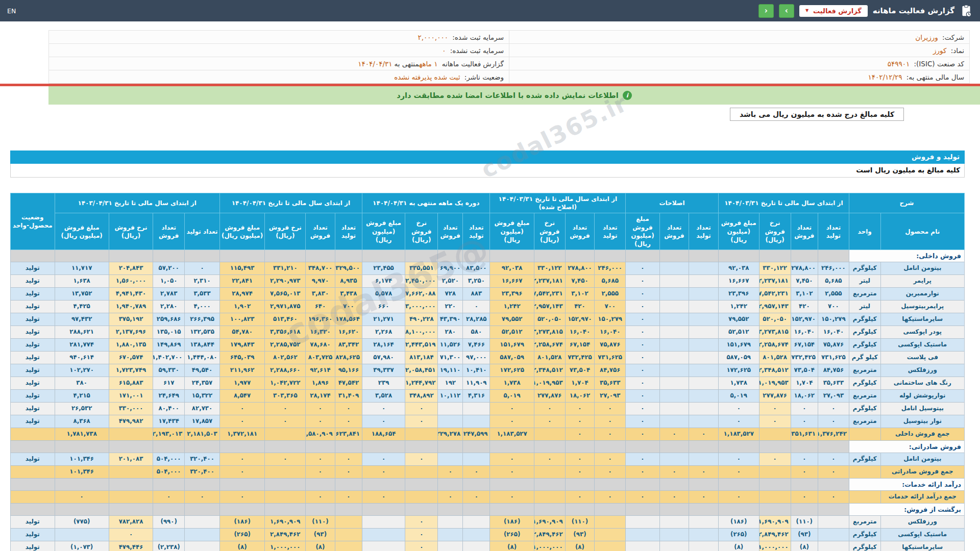 The height and width of the screenshot is (551, 980). What do you see at coordinates (922, 232) in the screenshot?
I see `col-header-product-name: نام محصول` at bounding box center [922, 232].